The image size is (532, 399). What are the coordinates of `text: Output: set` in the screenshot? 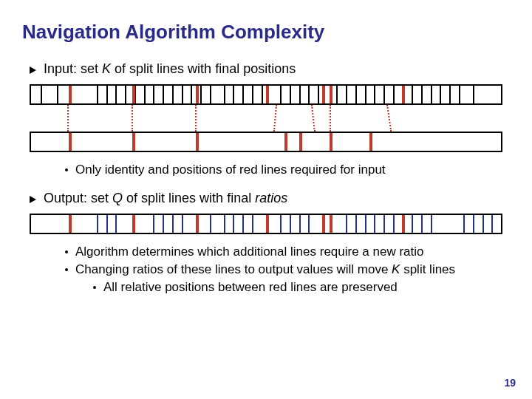 It's located at (78, 198).